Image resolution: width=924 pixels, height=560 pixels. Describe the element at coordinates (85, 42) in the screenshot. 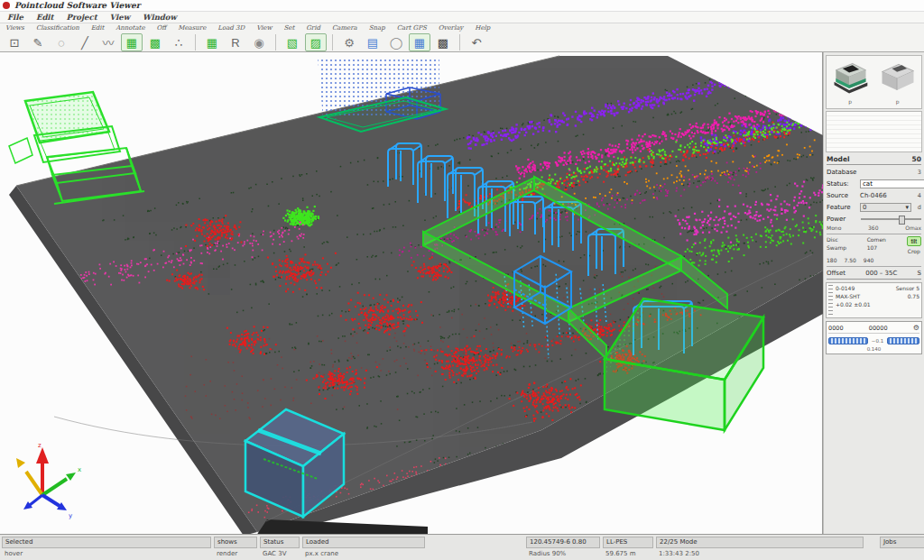

I see `cut-button: ╱` at that location.